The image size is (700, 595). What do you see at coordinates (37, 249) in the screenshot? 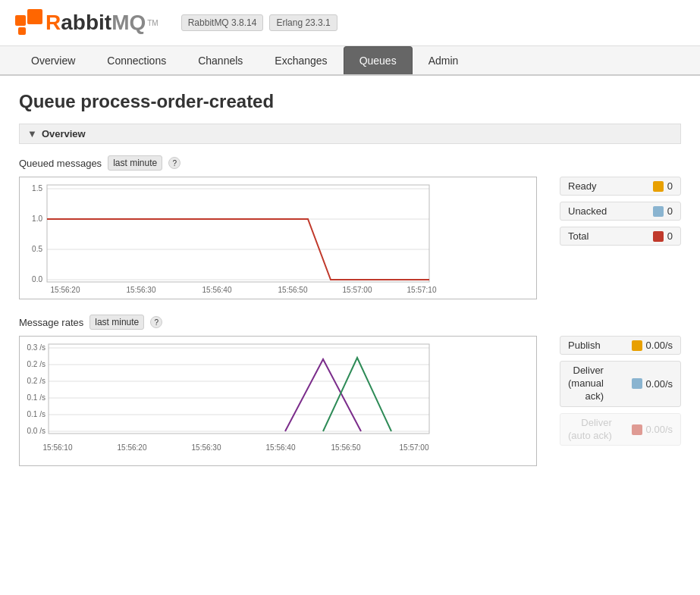
I see `y-label-0.5: 0.5` at bounding box center [37, 249].